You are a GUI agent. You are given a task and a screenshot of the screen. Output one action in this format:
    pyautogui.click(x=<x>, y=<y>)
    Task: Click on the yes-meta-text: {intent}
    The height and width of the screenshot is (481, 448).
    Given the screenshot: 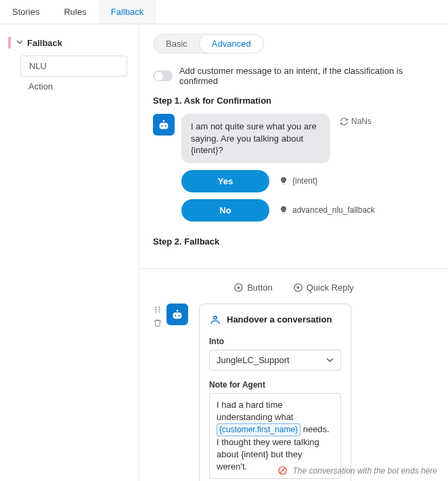 What is the action you would take?
    pyautogui.click(x=305, y=181)
    